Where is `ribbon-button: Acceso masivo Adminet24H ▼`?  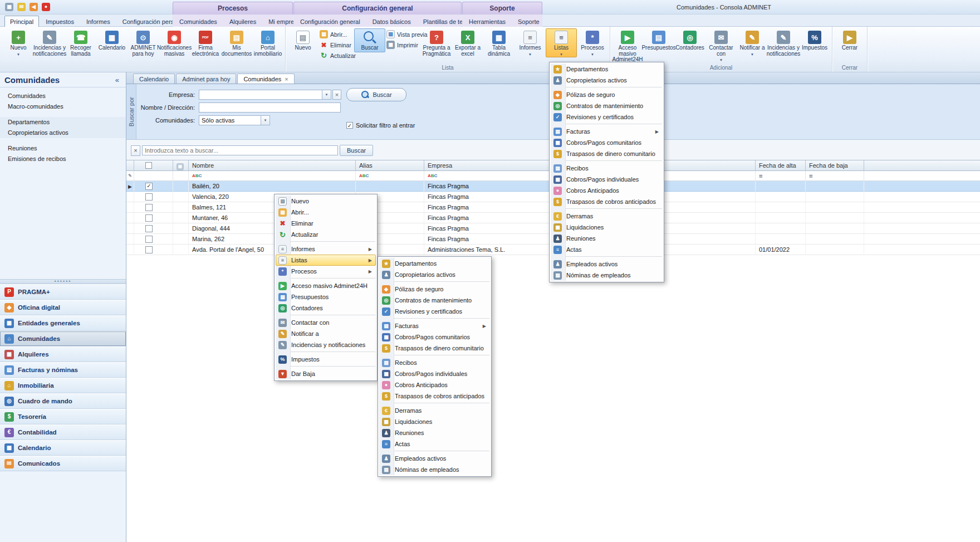
ribbon-button: Acceso masivo Adminet24H ▼ is located at coordinates (628, 46).